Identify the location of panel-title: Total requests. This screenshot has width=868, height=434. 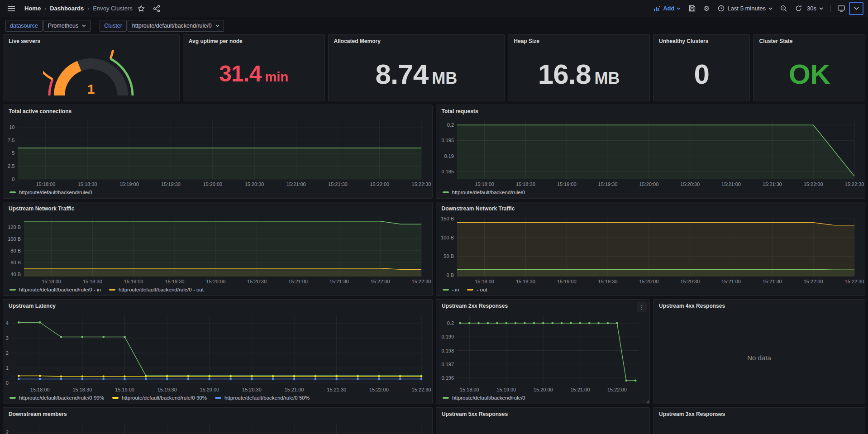
(651, 111).